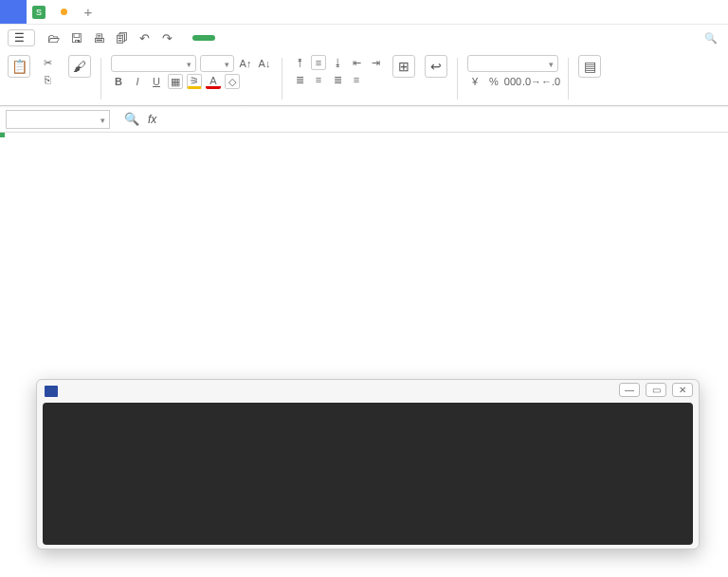  What do you see at coordinates (228, 38) in the screenshot?
I see `tab-insert` at bounding box center [228, 38].